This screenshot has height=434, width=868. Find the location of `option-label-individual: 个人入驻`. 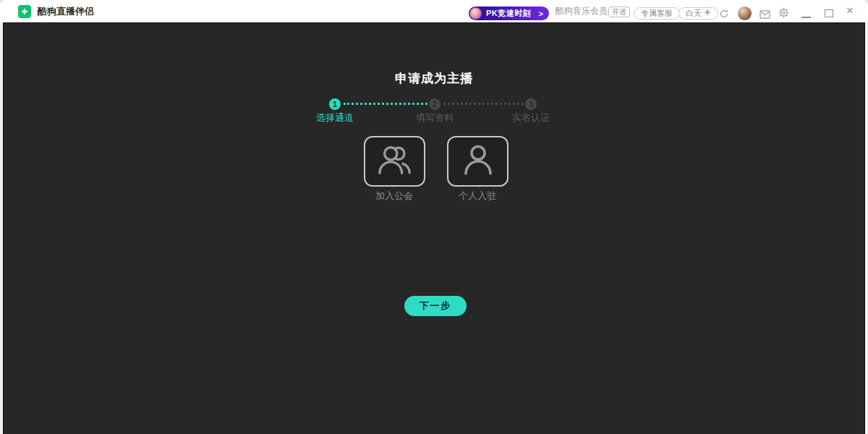

option-label-individual: 个人入驻 is located at coordinates (477, 196).